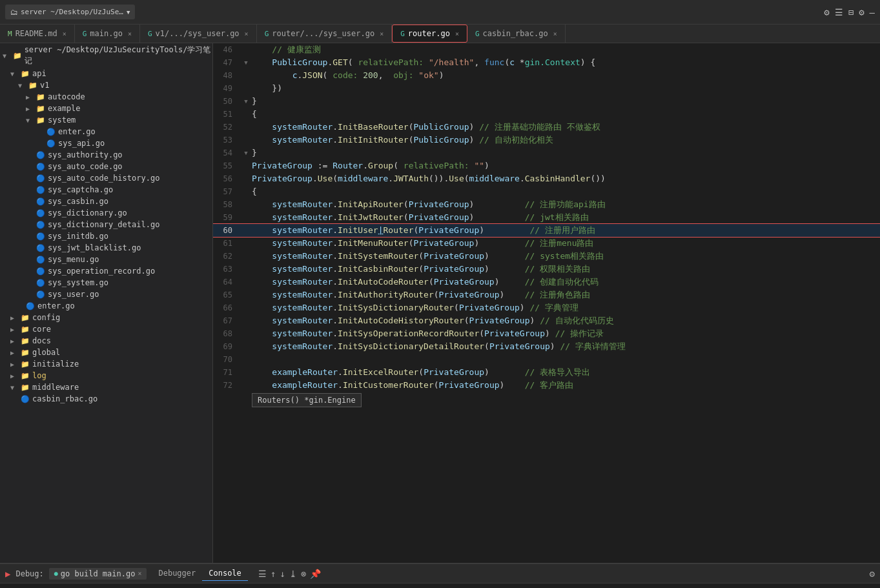 Image resolution: width=880 pixels, height=588 pixels. Describe the element at coordinates (78, 283) in the screenshot. I see `tree-label: sys_system.go` at that location.